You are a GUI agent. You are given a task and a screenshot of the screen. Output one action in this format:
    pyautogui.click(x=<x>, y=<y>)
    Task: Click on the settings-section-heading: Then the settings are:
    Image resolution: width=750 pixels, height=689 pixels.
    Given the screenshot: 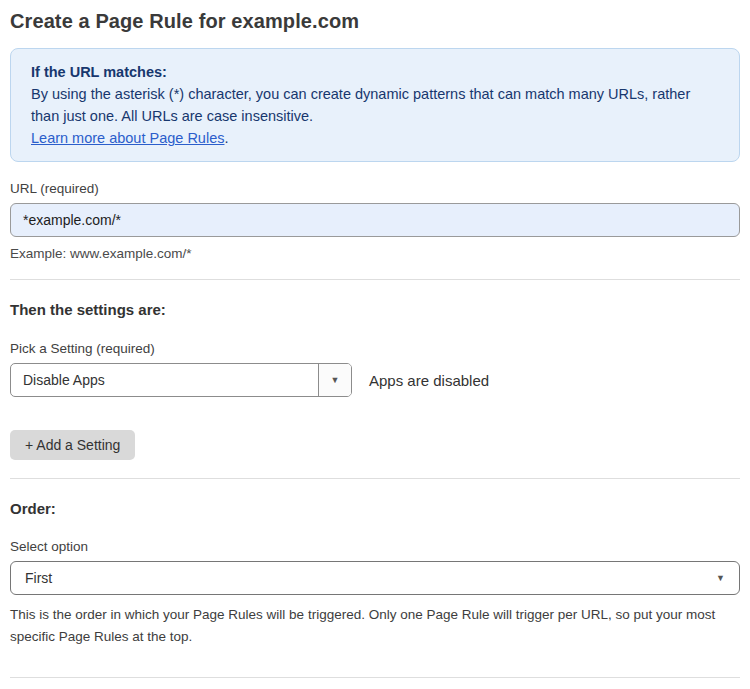 What is the action you would take?
    pyautogui.click(x=375, y=310)
    